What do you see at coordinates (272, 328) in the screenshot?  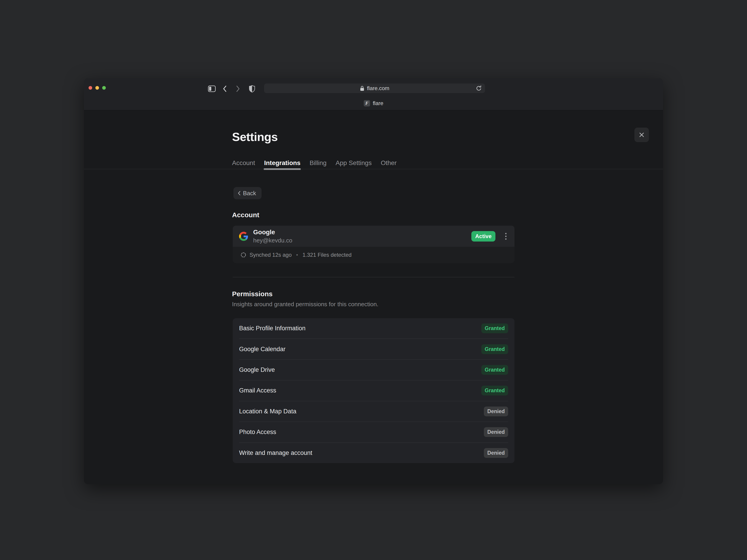 I see `permission-label: Basic Profile Information` at bounding box center [272, 328].